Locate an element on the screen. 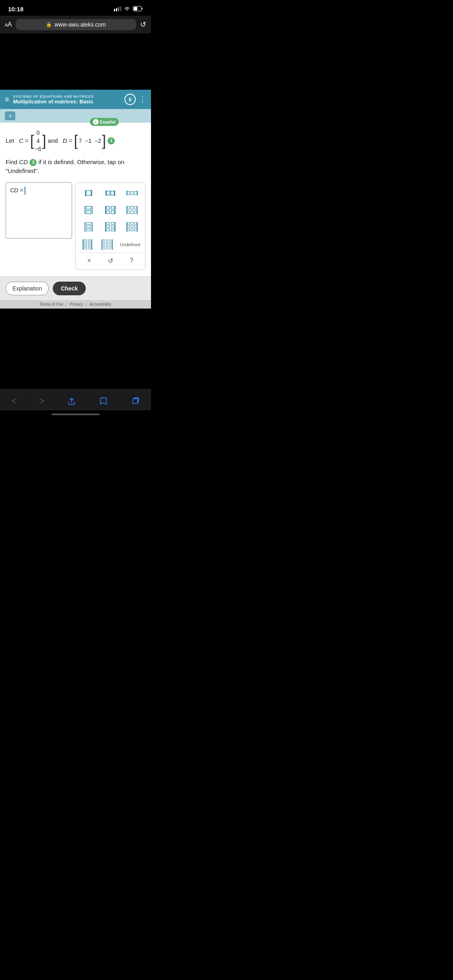  picker-help-button: ? is located at coordinates (131, 261).